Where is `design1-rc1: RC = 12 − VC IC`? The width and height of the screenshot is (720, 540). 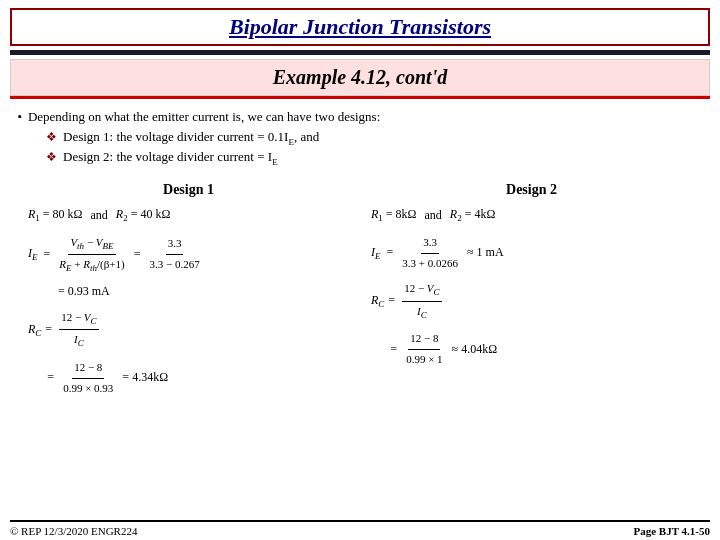
design1-rc1: RC = 12 − VC IC is located at coordinates (188, 330).